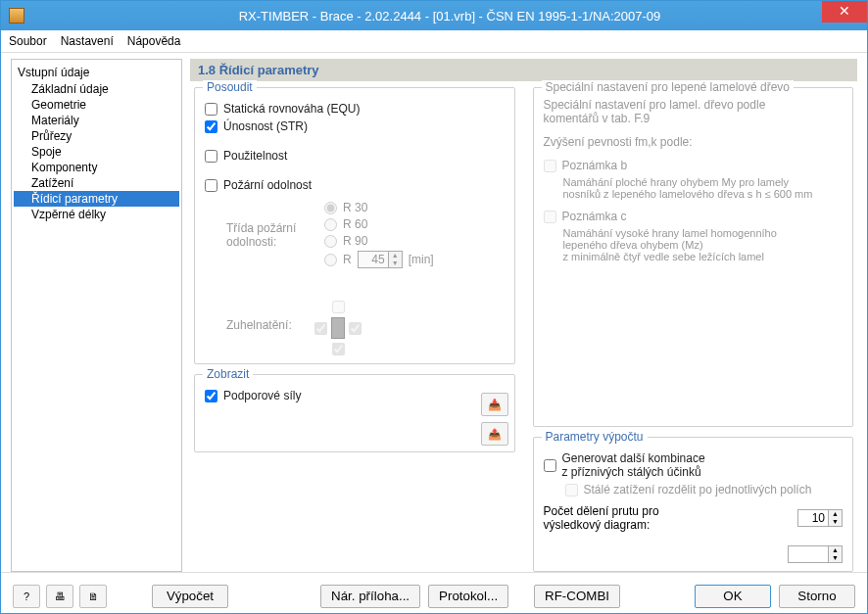  Describe the element at coordinates (668, 87) in the screenshot. I see `legend-glulam: Speciální nastavení pro lepené lamelové …` at that location.